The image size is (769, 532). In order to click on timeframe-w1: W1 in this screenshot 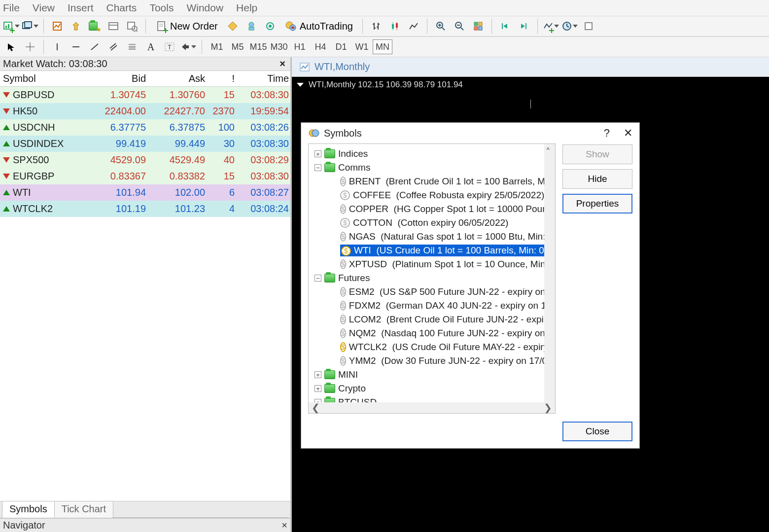, I will do `click(362, 47)`.